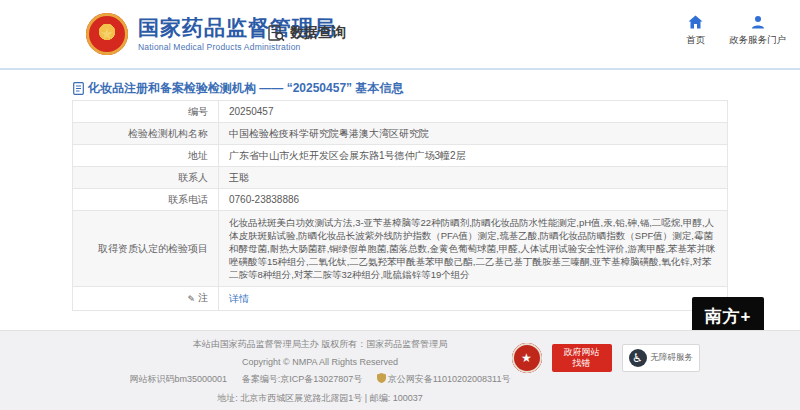 The image size is (800, 410). What do you see at coordinates (400, 178) in the screenshot?
I see `table-row-contact: 联系人 王聪` at bounding box center [400, 178].